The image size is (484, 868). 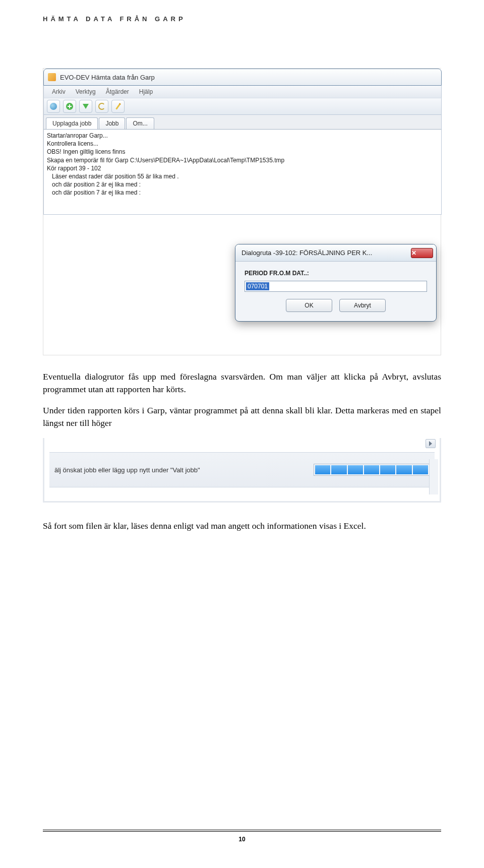 What do you see at coordinates (107, 78) in the screenshot?
I see `window-title: EVO-DEV Hämta data från Garp` at bounding box center [107, 78].